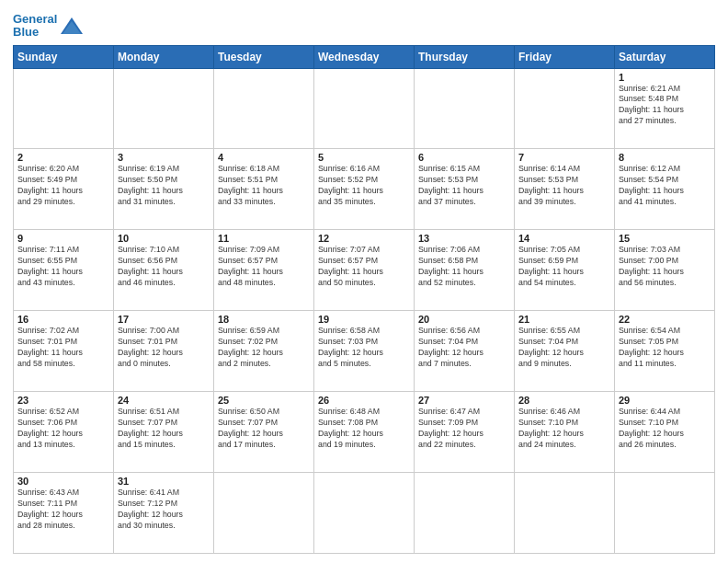  I want to click on calendar-cell: 15Sunrise: 7:03 AM Sunset: 7:00 PM Dayli…, so click(665, 270).